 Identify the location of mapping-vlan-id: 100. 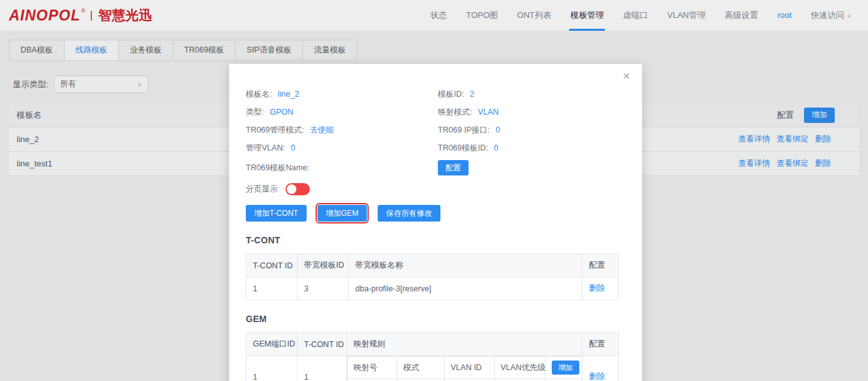
(470, 380).